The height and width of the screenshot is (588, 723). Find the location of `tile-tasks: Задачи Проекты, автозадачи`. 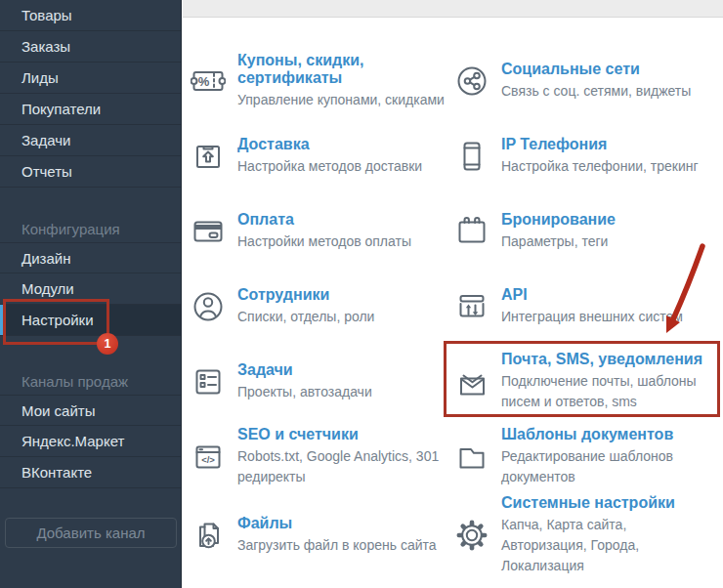

tile-tasks: Задачи Проекты, автозадачи is located at coordinates (322, 381).